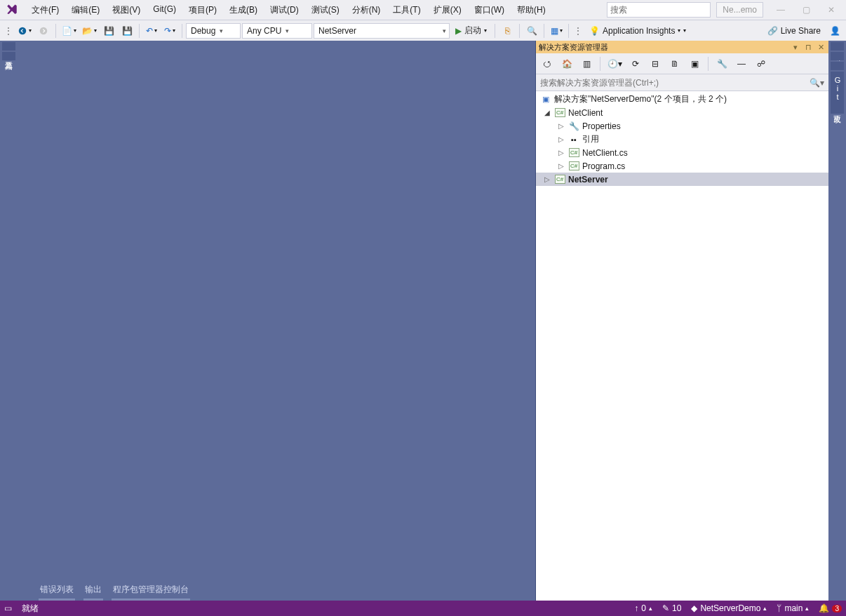  What do you see at coordinates (831, 608) in the screenshot?
I see `status-notifications: 🔔3` at bounding box center [831, 608].